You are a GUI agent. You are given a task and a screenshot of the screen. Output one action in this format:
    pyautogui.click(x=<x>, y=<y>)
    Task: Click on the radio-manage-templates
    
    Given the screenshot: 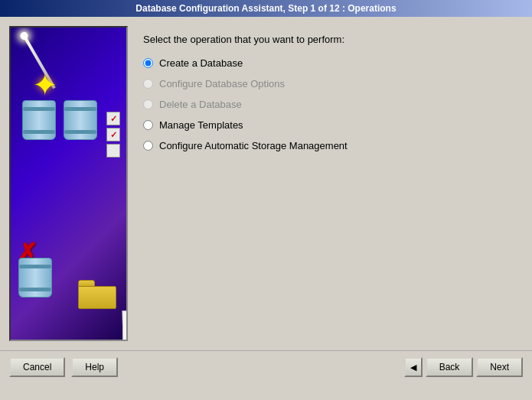 What is the action you would take?
    pyautogui.click(x=149, y=125)
    